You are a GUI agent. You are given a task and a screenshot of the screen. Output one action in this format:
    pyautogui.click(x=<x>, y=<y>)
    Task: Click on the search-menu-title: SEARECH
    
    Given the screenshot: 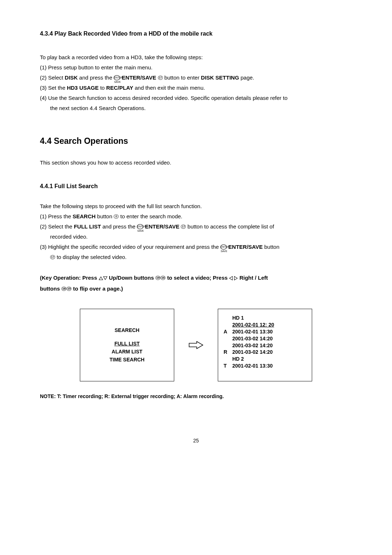 What is the action you would take?
    pyautogui.click(x=127, y=330)
    